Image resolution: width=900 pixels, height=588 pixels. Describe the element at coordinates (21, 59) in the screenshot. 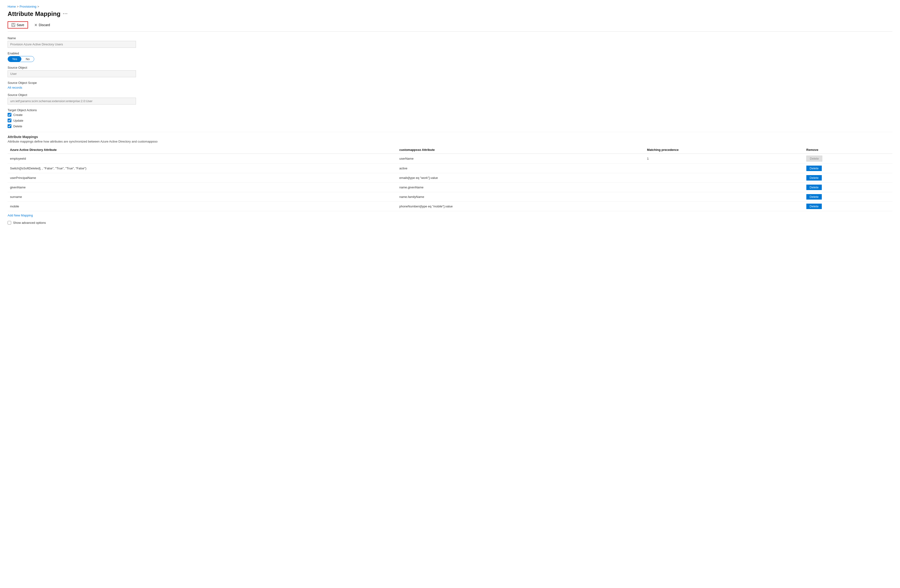

I see `enabled-toggle-group: Yes No` at that location.